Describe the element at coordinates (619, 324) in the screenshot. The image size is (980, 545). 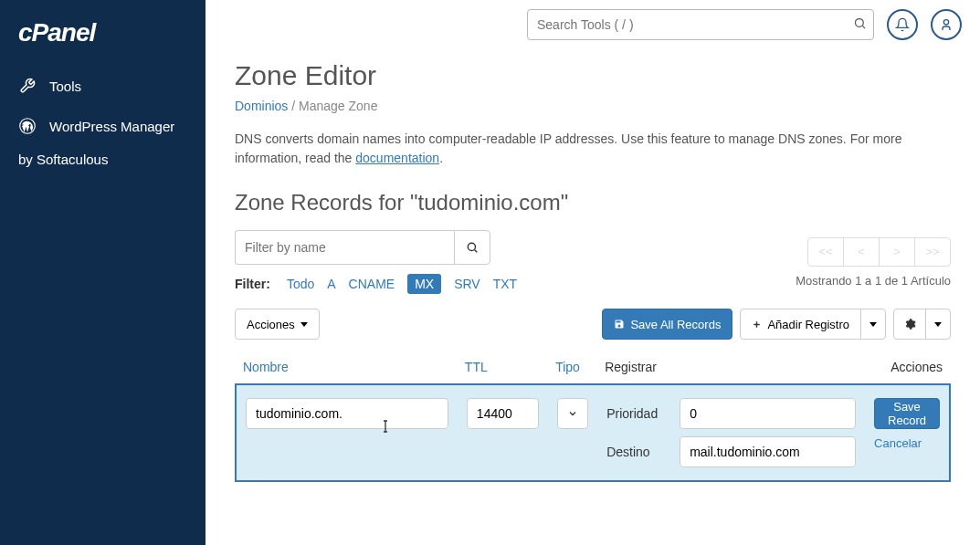
I see `save-icon` at that location.